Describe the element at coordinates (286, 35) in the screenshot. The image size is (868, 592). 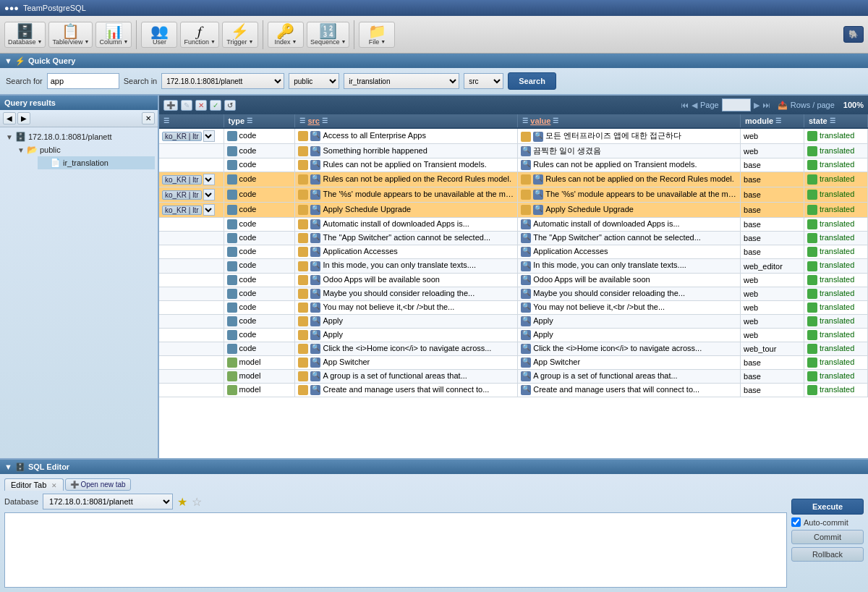
I see `toolbar-index: 🔑 Index ▼` at that location.